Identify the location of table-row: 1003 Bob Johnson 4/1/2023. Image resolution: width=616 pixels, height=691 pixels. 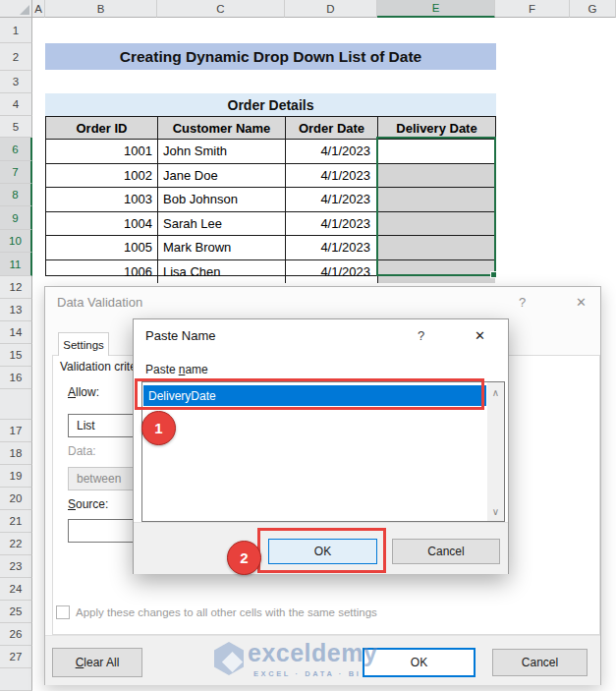
(271, 199).